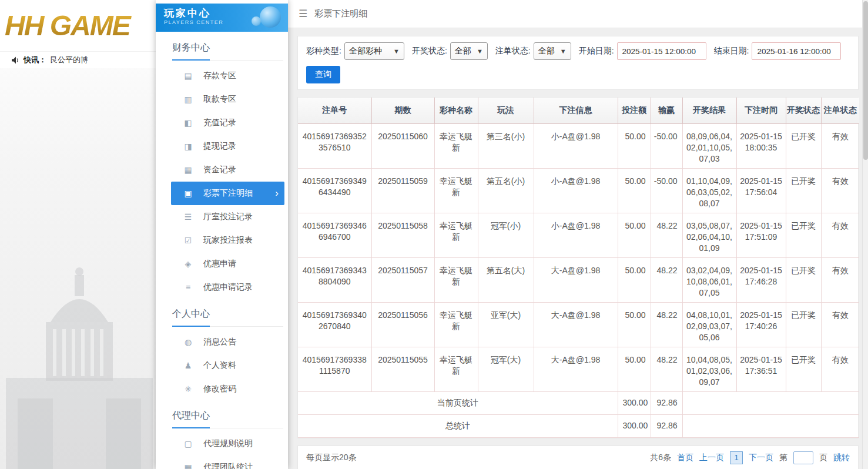 This screenshot has width=868, height=469. I want to click on summary-rows: 当前页统计300.0092.86总统计300.0092.86, so click(578, 414).